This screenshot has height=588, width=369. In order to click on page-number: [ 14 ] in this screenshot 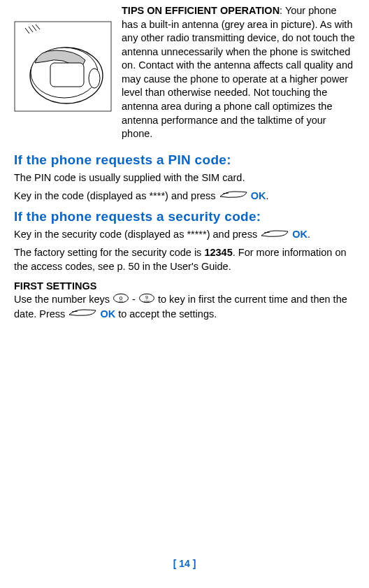, I will do `click(184, 564)`.